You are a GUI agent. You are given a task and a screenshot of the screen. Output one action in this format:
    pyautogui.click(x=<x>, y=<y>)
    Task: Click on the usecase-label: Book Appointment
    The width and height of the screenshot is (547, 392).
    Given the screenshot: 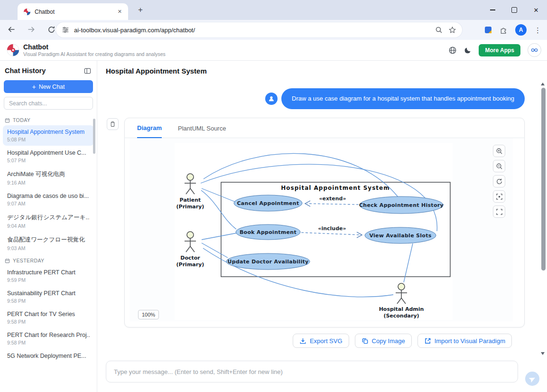 What is the action you would take?
    pyautogui.click(x=268, y=233)
    